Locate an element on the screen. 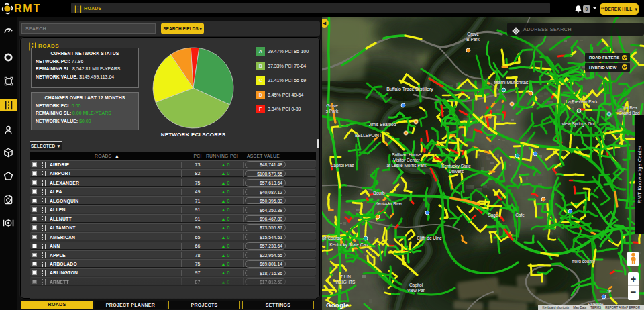 The width and height of the screenshot is (644, 310). svg-text: Cafe is located at coordinates (520, 215).